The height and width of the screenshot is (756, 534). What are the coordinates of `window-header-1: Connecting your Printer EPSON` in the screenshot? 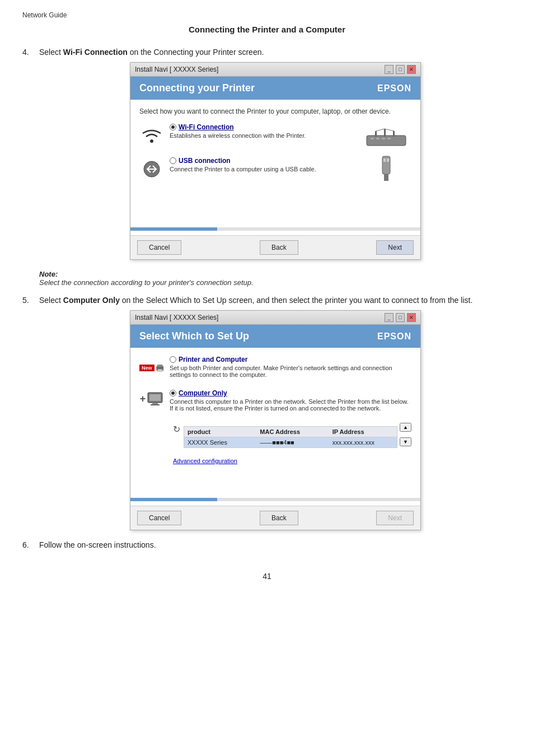 It's located at (275, 88).